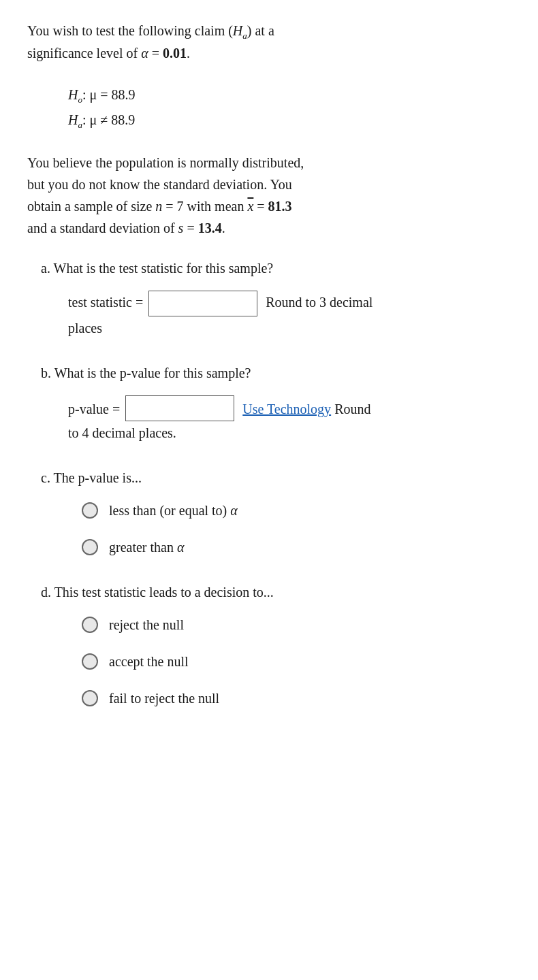 Image resolution: width=538 pixels, height=980 pixels. Describe the element at coordinates (75, 120) in the screenshot. I see `ha-symbol2: Ha` at that location.